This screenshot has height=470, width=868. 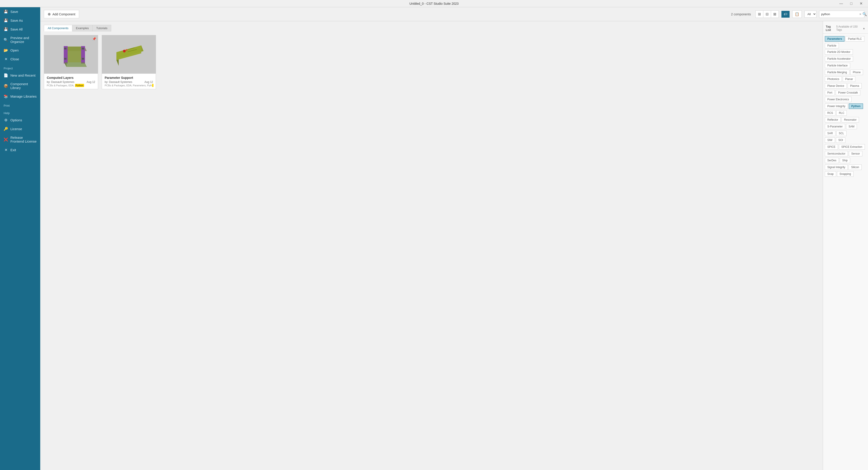 I want to click on tag-scroll-up-button: ▲, so click(x=864, y=28).